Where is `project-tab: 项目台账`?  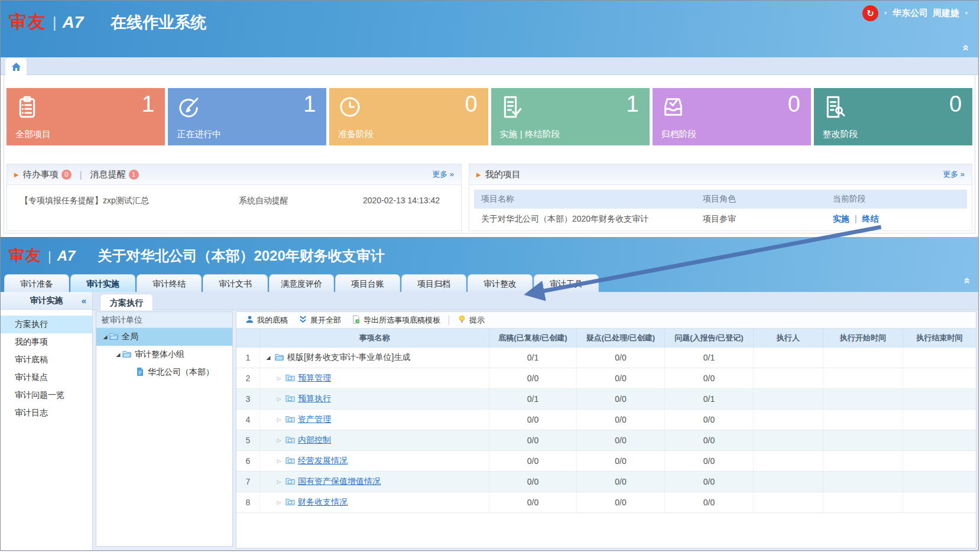
project-tab: 项目台账 is located at coordinates (368, 283).